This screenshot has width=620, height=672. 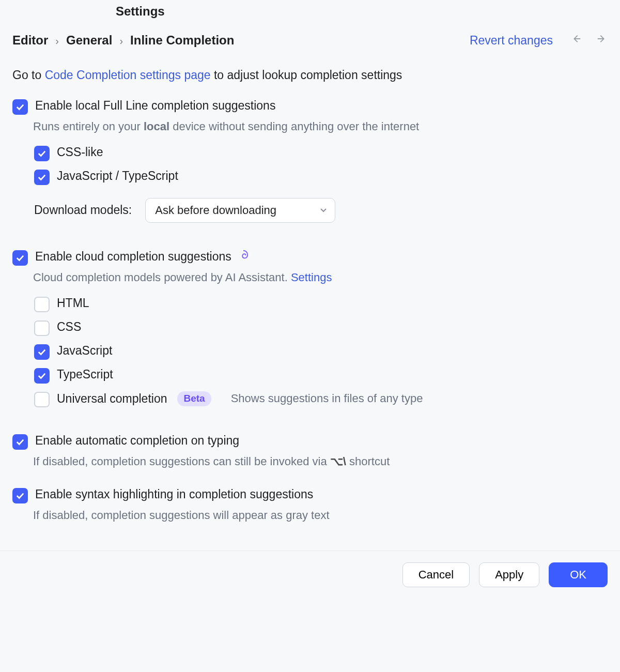 What do you see at coordinates (338, 461) in the screenshot?
I see `shortcut-text: ⌥\` at bounding box center [338, 461].